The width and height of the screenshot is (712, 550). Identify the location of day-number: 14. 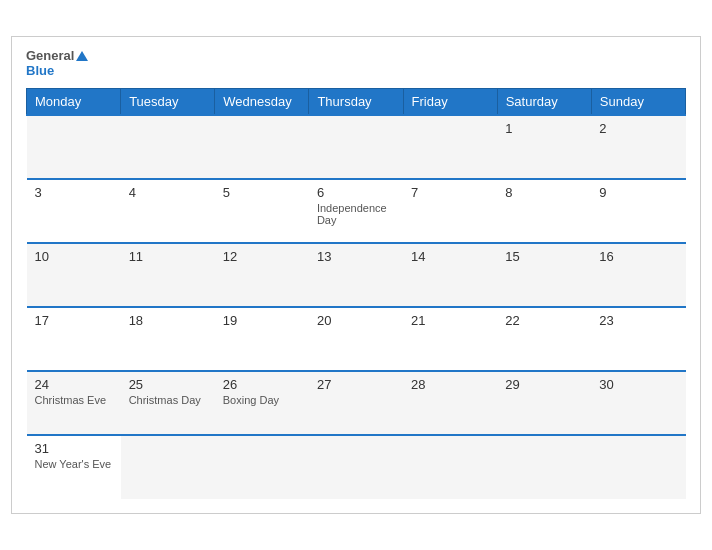
(450, 256).